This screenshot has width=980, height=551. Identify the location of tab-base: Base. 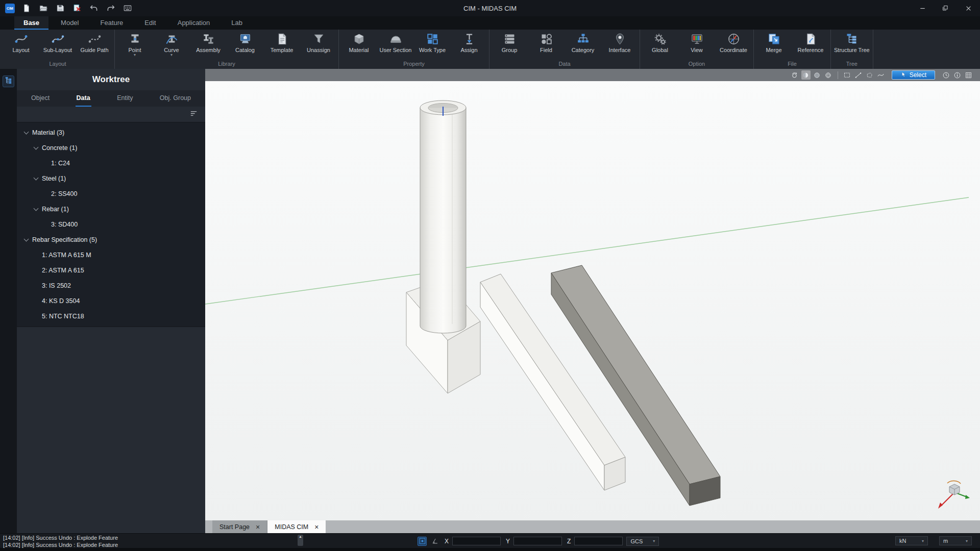
(32, 23).